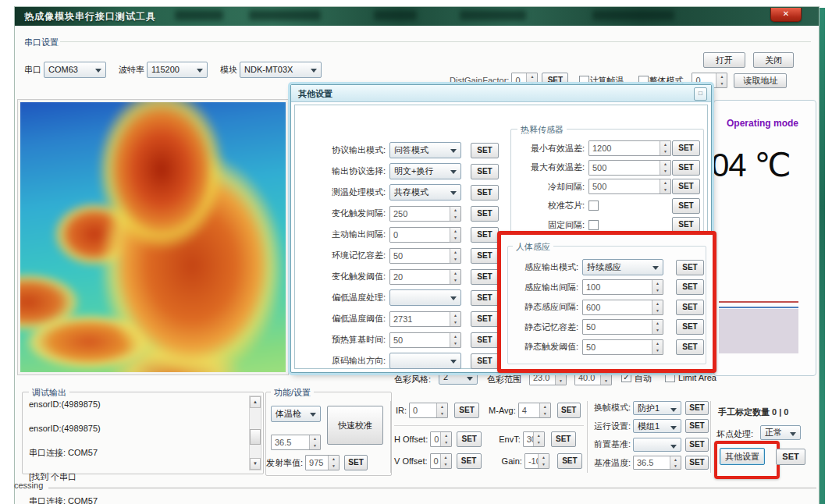  Describe the element at coordinates (425, 192) in the screenshot. I see `temp-process-mode-select: 共存模式` at that location.